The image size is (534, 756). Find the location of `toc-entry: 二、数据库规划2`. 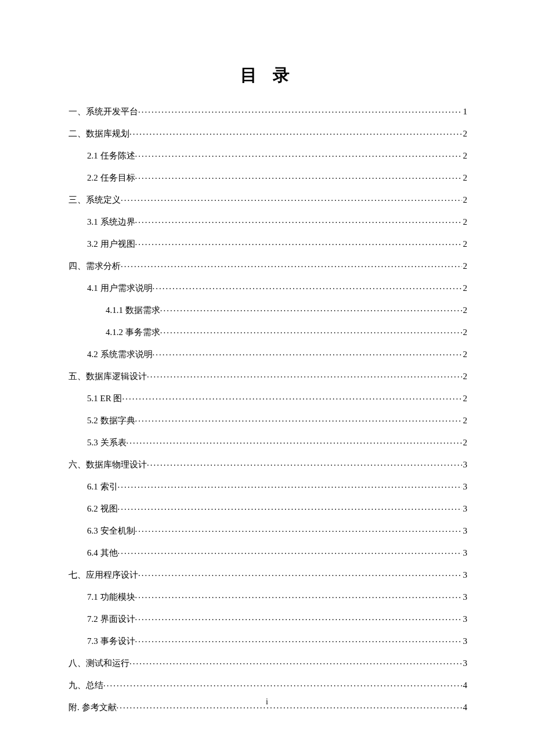

toc-entry: 二、数据库规划2 is located at coordinates (268, 133).